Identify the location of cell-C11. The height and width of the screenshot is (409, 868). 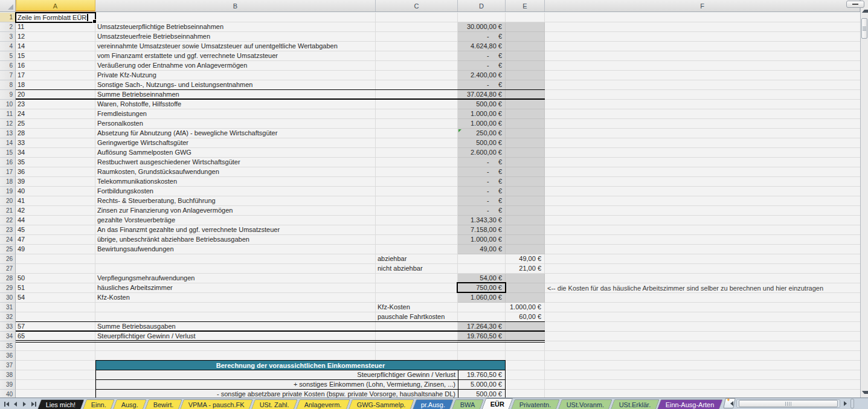
(417, 114).